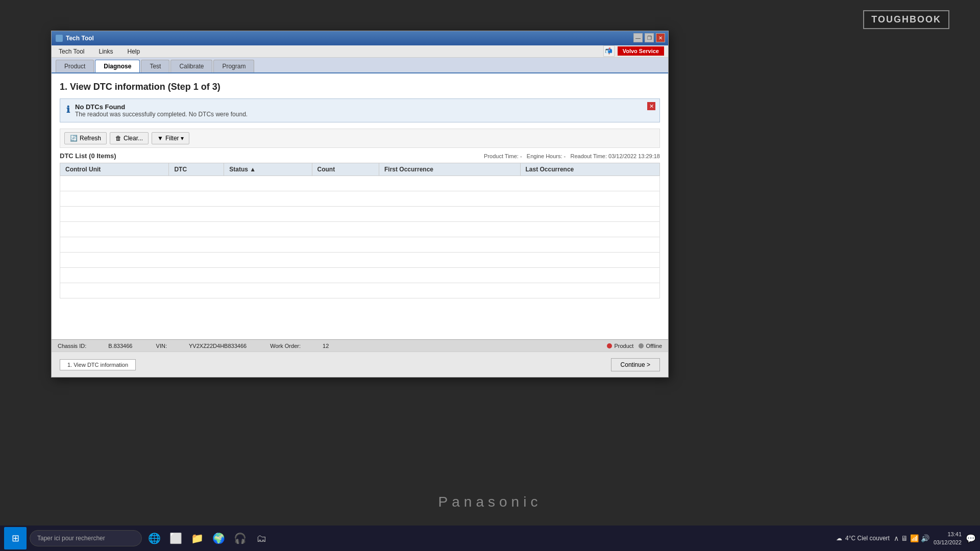 The height and width of the screenshot is (551, 980). Describe the element at coordinates (197, 169) in the screenshot. I see `col-dtc: DTC` at that location.